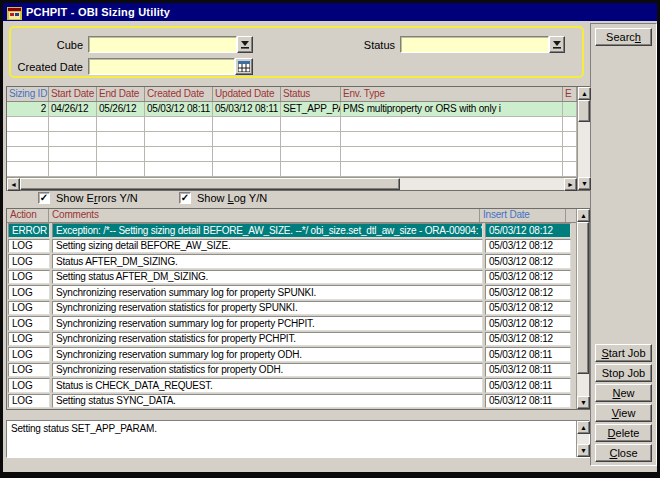 Image resolution: width=660 pixels, height=478 pixels. Describe the element at coordinates (210, 184) in the screenshot. I see `hscroll-thumb` at that location.